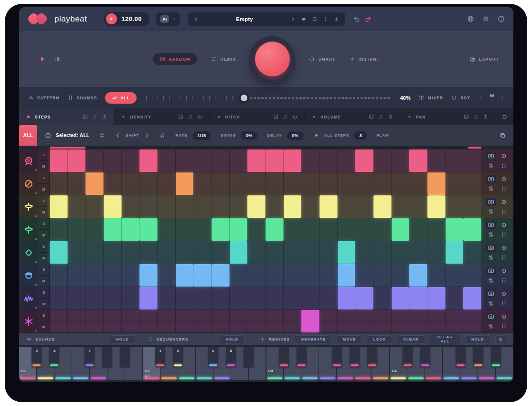 The width and height of the screenshot is (532, 406). Describe the element at coordinates (275, 339) in the screenshot. I see `remixes-section-label: REMIXES` at that location.